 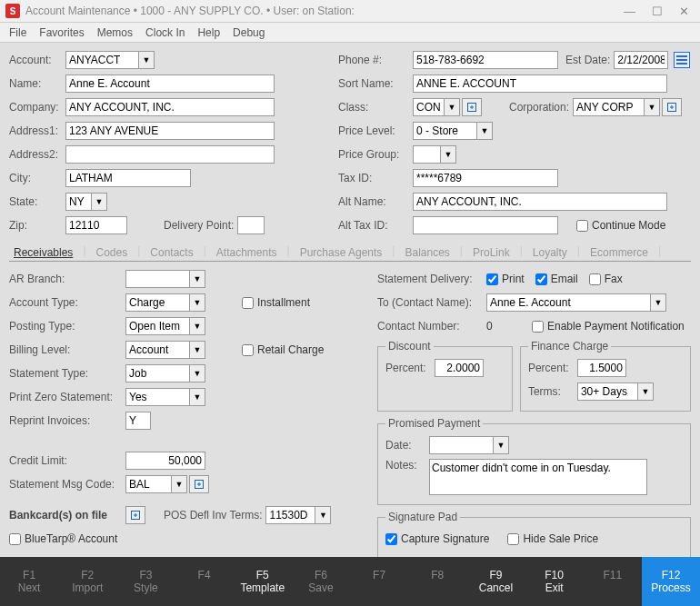 I want to click on email-checkbox, so click(x=542, y=280).